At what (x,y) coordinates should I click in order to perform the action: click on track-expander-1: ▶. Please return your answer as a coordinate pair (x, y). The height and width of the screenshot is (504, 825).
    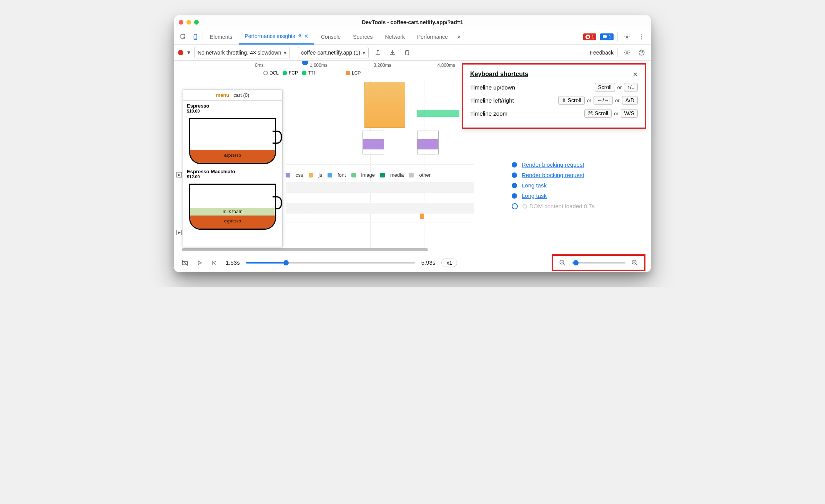
    Looking at the image, I should click on (179, 175).